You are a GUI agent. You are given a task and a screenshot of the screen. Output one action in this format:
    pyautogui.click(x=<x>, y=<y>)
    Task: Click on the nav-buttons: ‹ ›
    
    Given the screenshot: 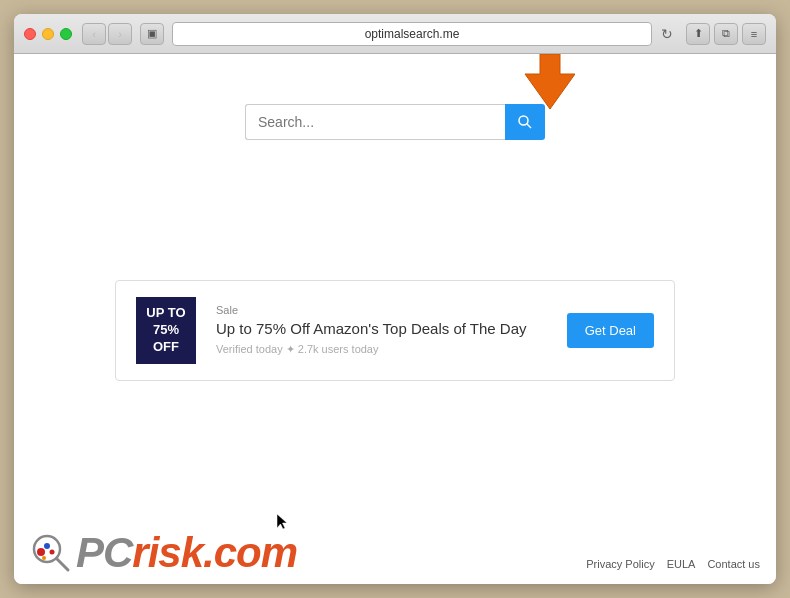 What is the action you would take?
    pyautogui.click(x=107, y=34)
    